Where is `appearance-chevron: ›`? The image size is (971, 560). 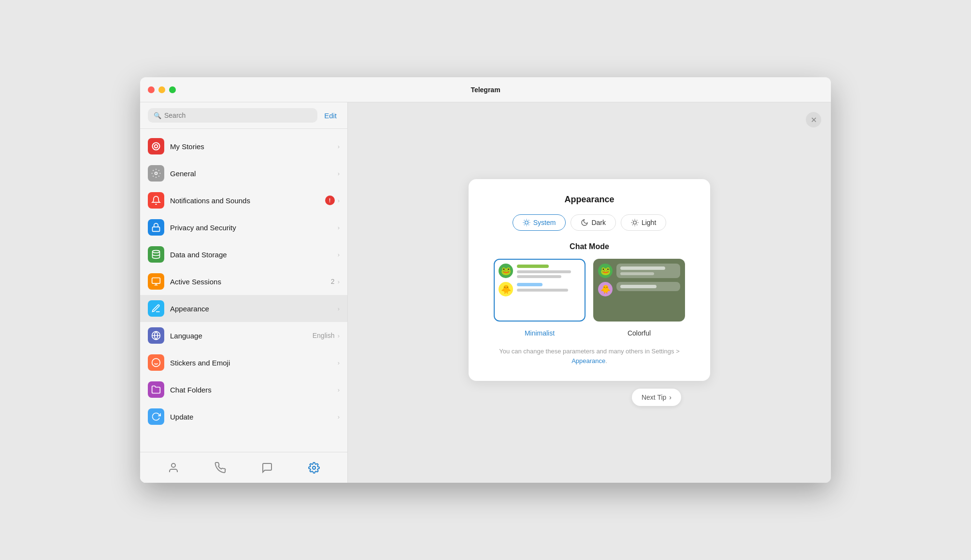
appearance-chevron: › is located at coordinates (339, 309).